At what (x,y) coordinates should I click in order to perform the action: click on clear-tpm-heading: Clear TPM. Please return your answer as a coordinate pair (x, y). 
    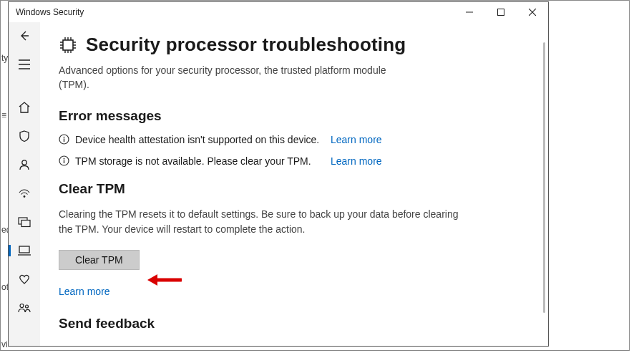
    Looking at the image, I should click on (288, 189).